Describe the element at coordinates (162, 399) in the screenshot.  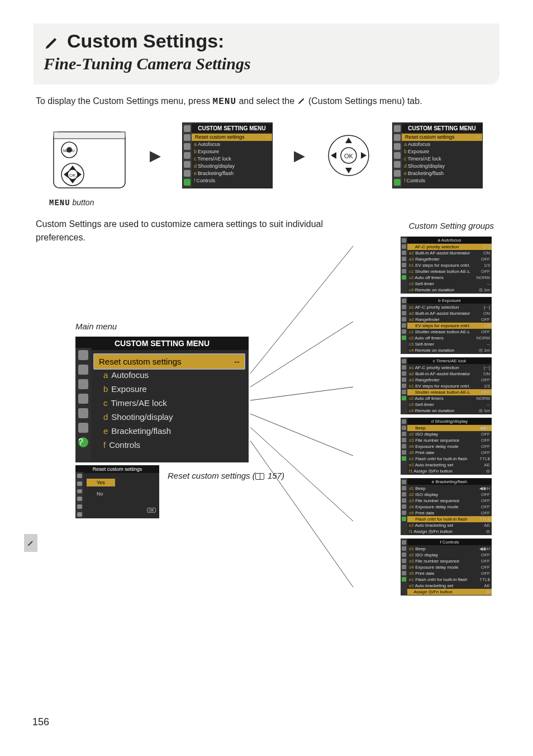
I see `main-menu-panel: CUSTOM SETTING MENU ? Reset custom setti…` at that location.